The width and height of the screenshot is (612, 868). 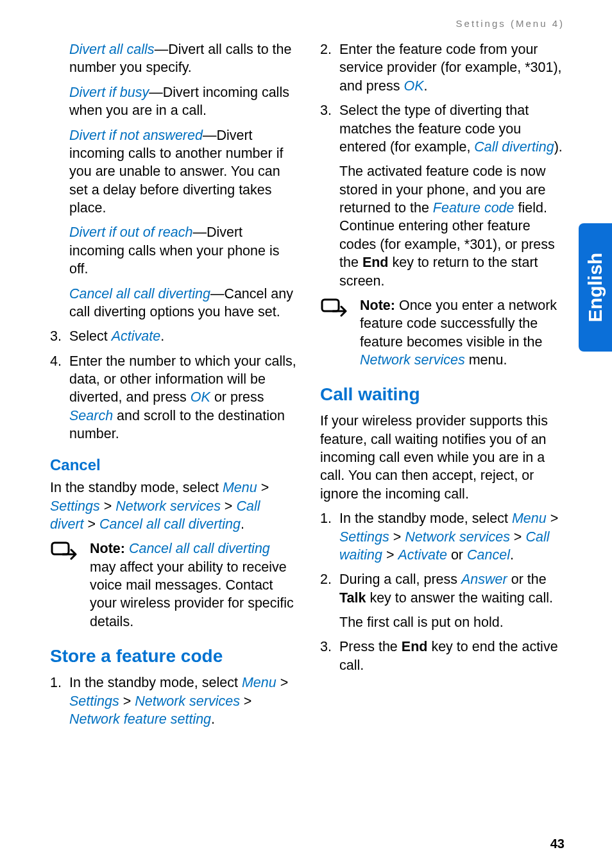 I want to click on cw-step-2-sub: The first call is put on hold., so click(x=421, y=622).